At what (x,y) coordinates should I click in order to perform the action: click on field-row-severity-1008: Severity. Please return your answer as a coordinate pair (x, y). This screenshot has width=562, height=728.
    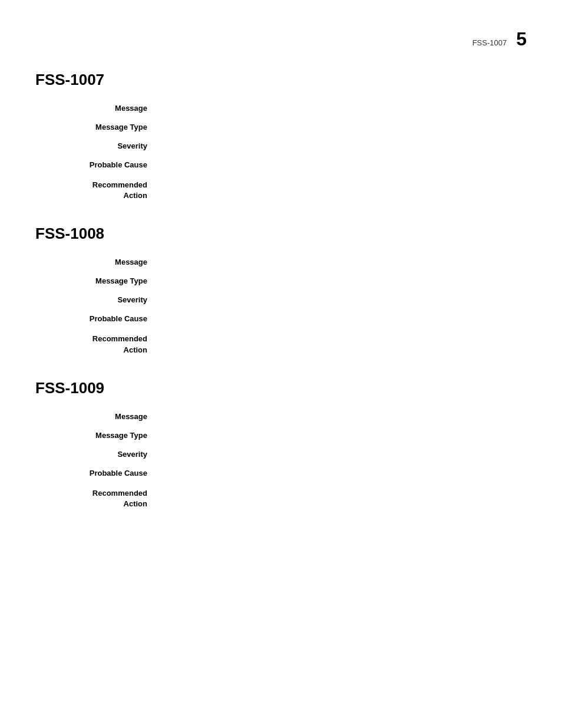
    Looking at the image, I should click on (281, 302).